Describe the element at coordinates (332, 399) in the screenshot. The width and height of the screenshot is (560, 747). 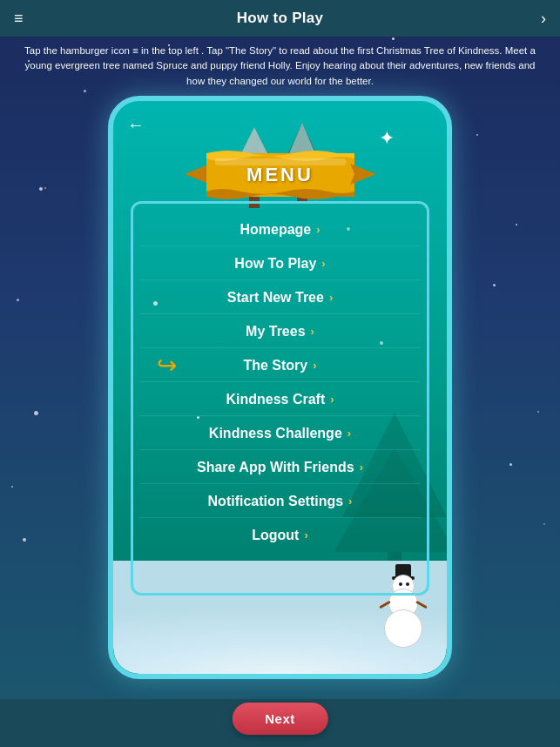
I see `menu-item-kindness-craft-arrow: ›` at that location.